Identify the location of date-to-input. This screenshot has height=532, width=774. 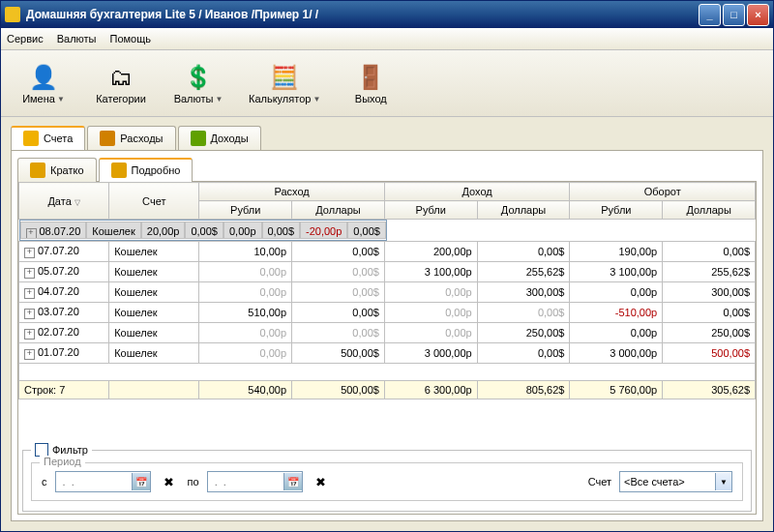
(246, 482).